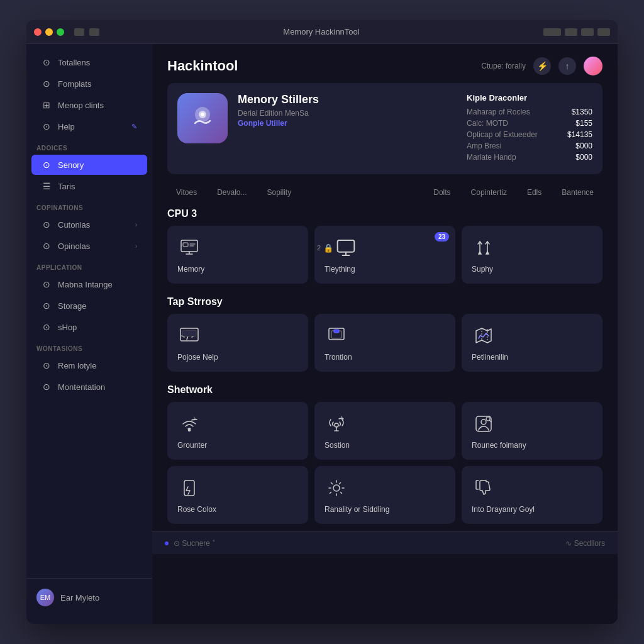 The height and width of the screenshot is (644, 644). What do you see at coordinates (89, 246) in the screenshot?
I see `sidebar-item-opinolas: ⊙ Opinolas ›` at bounding box center [89, 246].